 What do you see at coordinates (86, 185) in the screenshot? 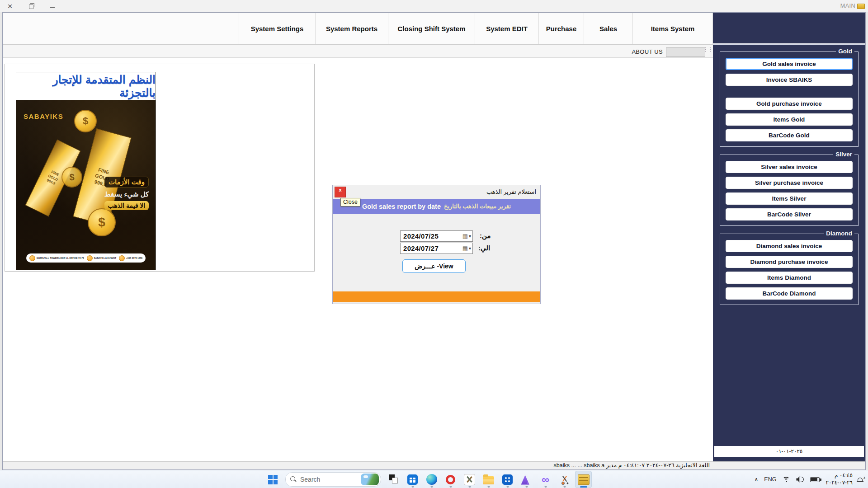
I see `poster-image: SABAYIKS FINE GOLD 999.9 FINE GOLD 999.9…` at bounding box center [86, 185].